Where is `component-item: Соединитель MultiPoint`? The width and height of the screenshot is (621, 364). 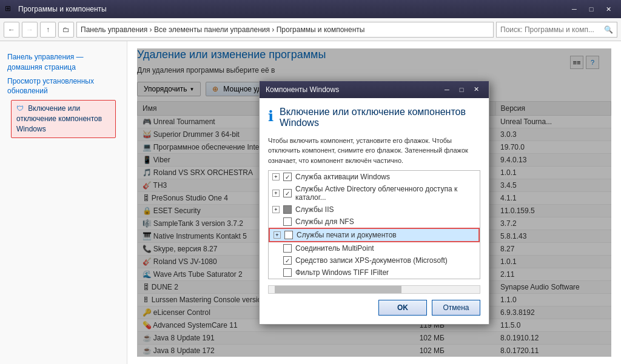 component-item: Соединитель MultiPoint is located at coordinates (374, 248).